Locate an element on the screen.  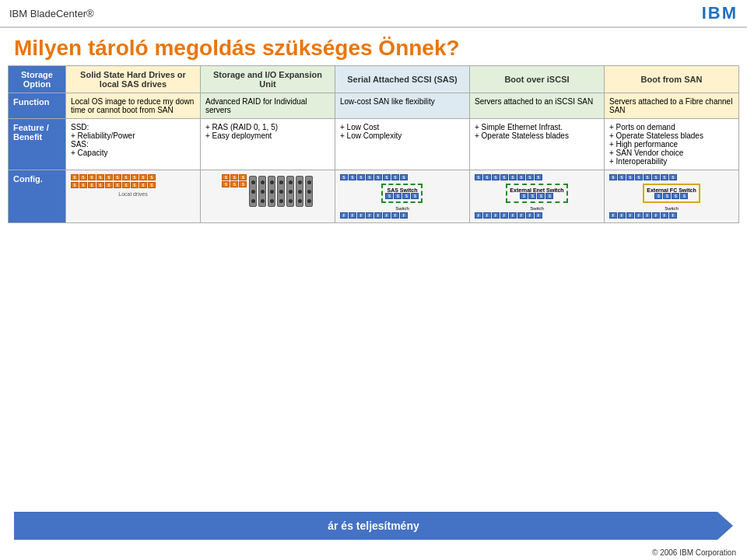
blades-row-serial-2: F F F F F F F F is located at coordinates (402, 215).